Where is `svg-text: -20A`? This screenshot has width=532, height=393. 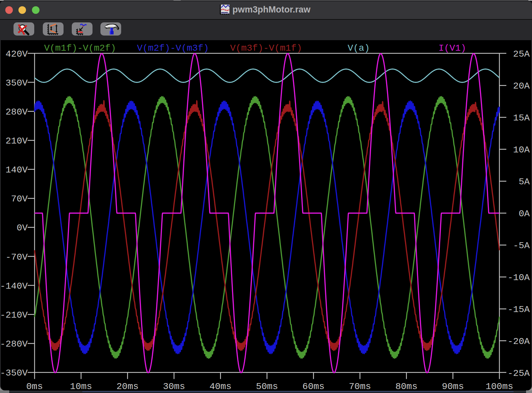
svg-text: -20A is located at coordinates (519, 342).